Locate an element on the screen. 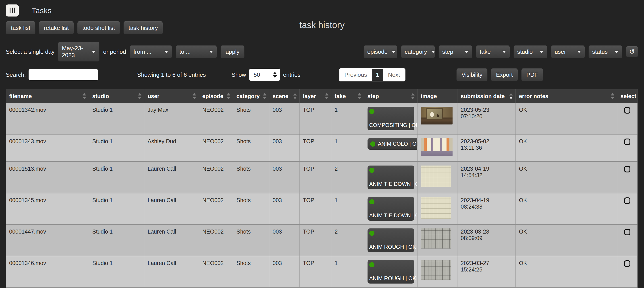 The width and height of the screenshot is (644, 288). column-header-category: category is located at coordinates (251, 96).